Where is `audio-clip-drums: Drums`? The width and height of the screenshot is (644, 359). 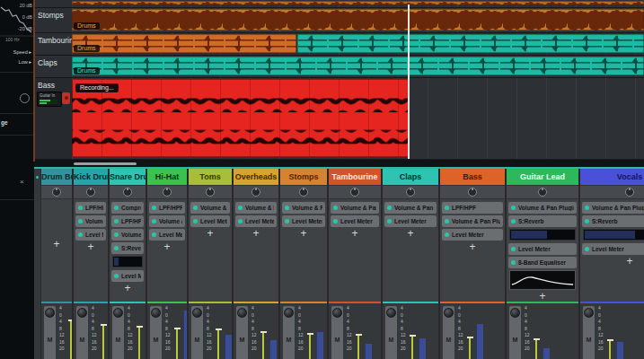
audio-clip-drums: Drums is located at coordinates (357, 20).